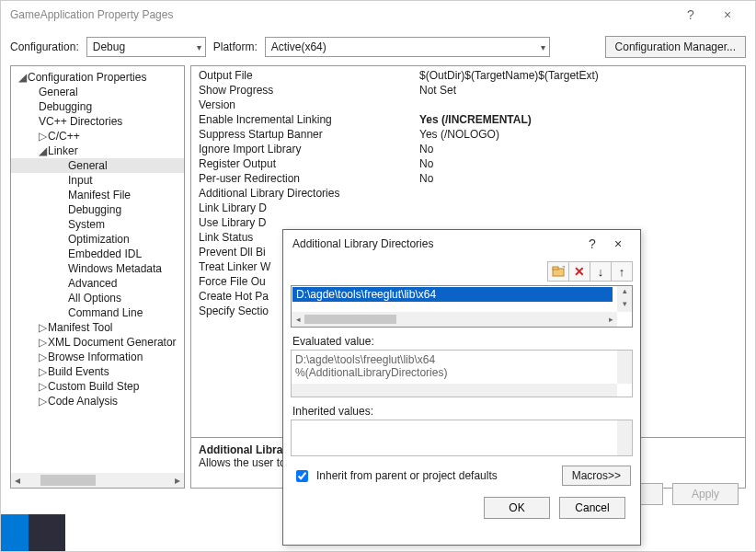 This screenshot has height=552, width=756. Describe the element at coordinates (309, 149) in the screenshot. I see `property-name: Ignore Import Library` at that location.